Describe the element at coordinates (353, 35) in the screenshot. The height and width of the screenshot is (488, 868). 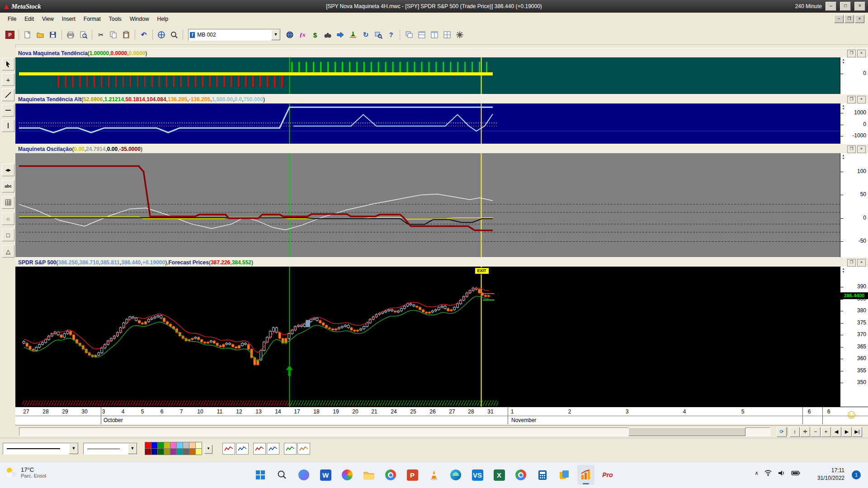
I see `downloader-icon` at that location.